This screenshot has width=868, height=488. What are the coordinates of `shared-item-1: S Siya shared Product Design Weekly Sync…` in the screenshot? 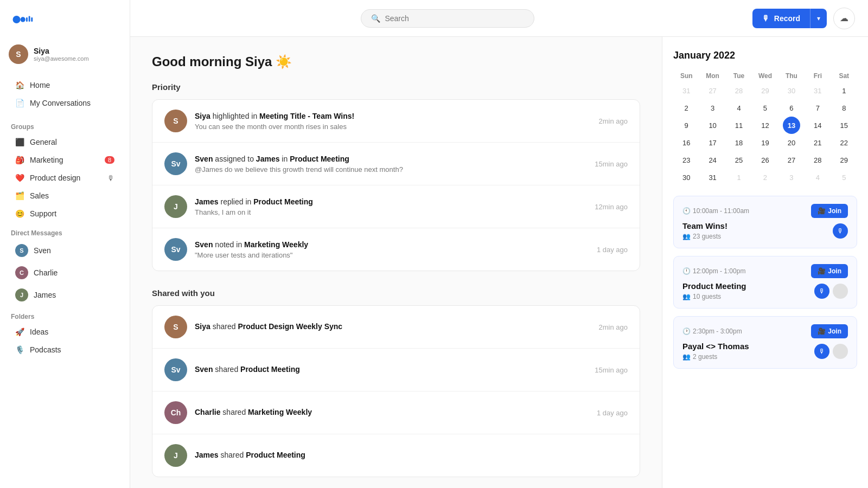 It's located at (396, 328).